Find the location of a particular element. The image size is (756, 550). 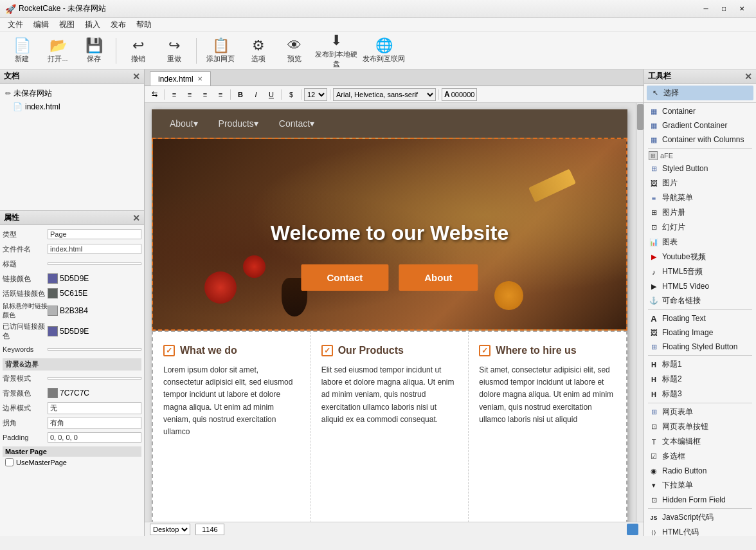

toolbox-web-table: ⊞ 网页表单 is located at coordinates (700, 412).